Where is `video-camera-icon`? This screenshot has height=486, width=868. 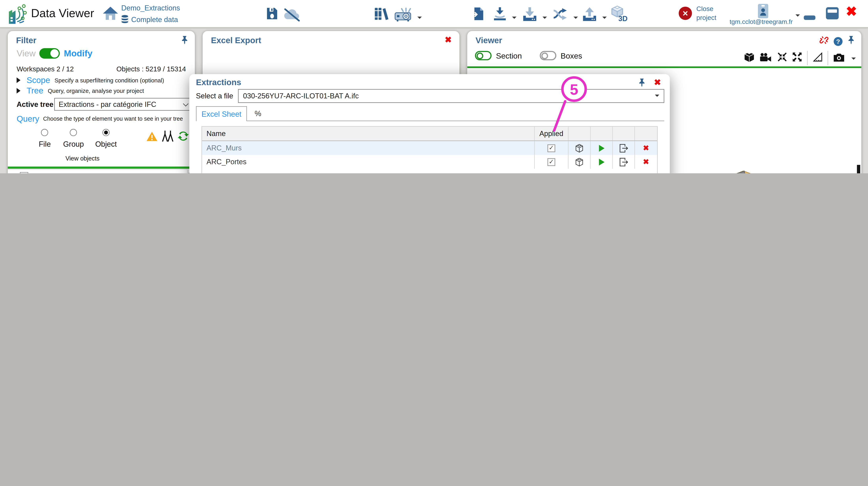 video-camera-icon is located at coordinates (766, 58).